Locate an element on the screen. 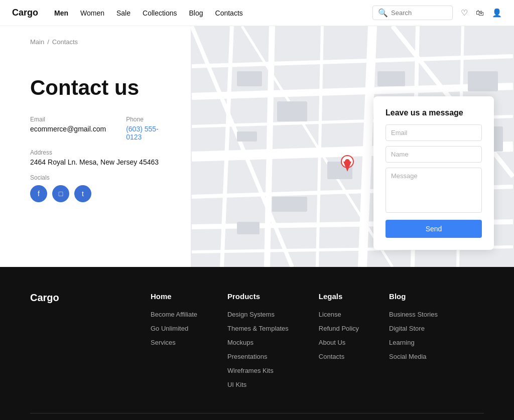  account-button: 👤 is located at coordinates (497, 13).